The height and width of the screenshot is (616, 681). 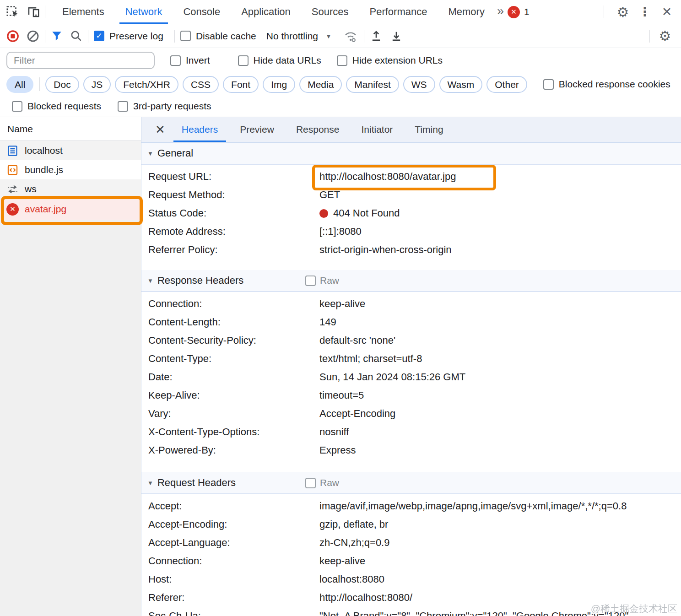 I want to click on header-row-request-method: Request Method: GET, so click(x=411, y=195).